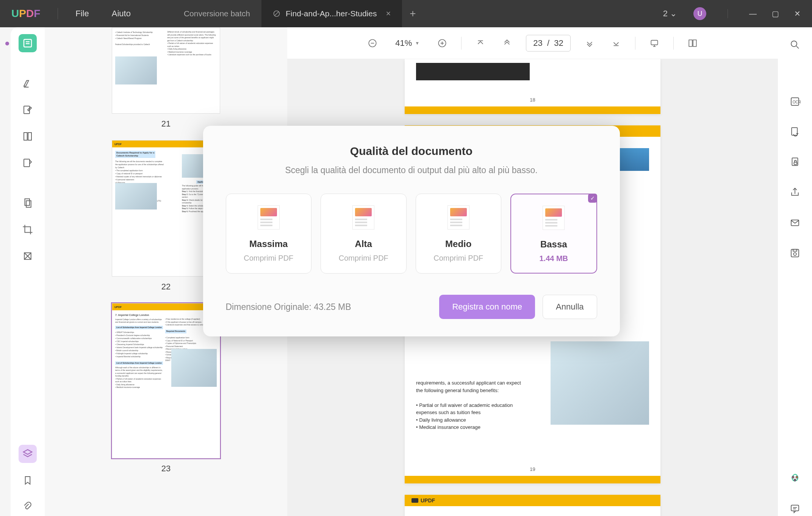 The width and height of the screenshot is (812, 516). Describe the element at coordinates (372, 43) in the screenshot. I see `zoom-out-button` at that location.